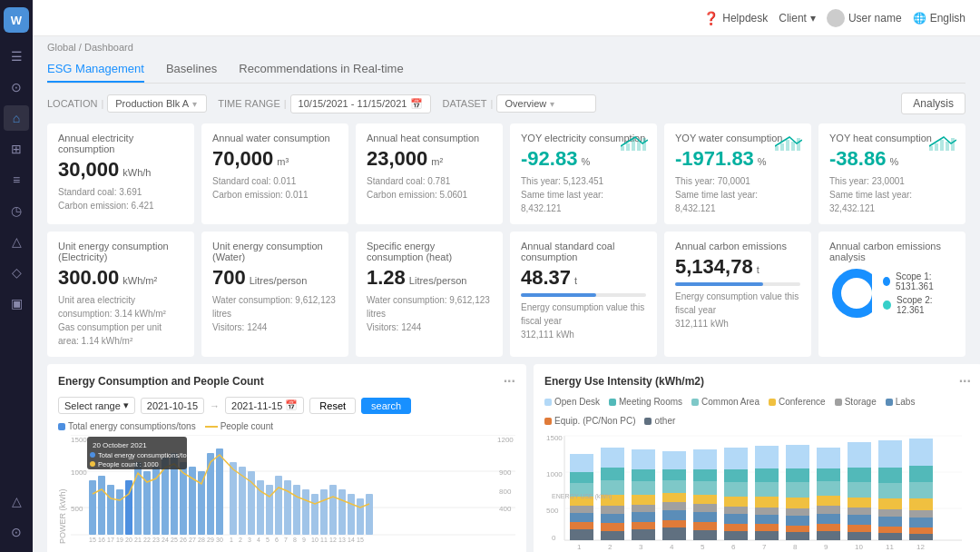 This screenshot has width=980, height=552. I want to click on svg-text: 5, so click(268, 539).